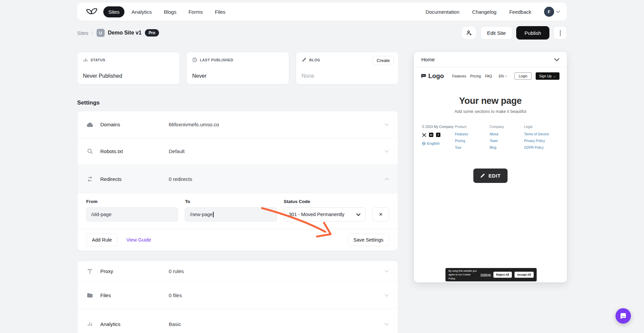 This screenshot has height=333, width=644. Describe the element at coordinates (472, 141) in the screenshot. I see `footer-link: Pricing` at that location.